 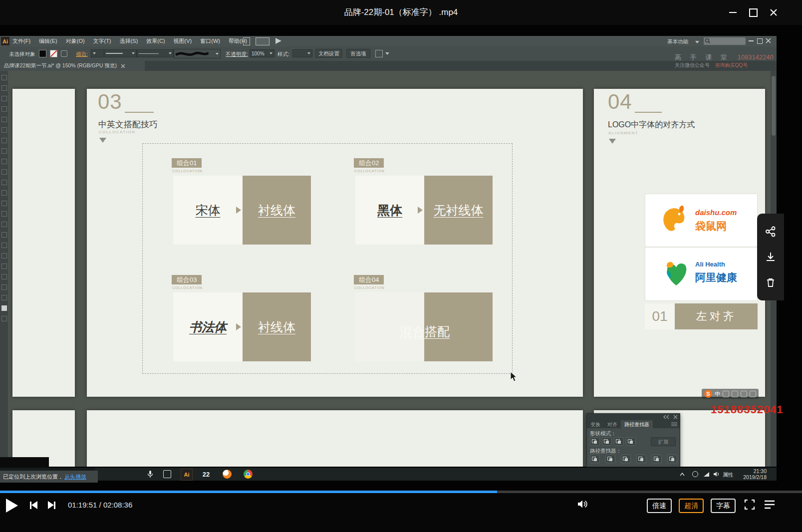 What do you see at coordinates (4, 130) in the screenshot?
I see `type-tool-icon` at bounding box center [4, 130].